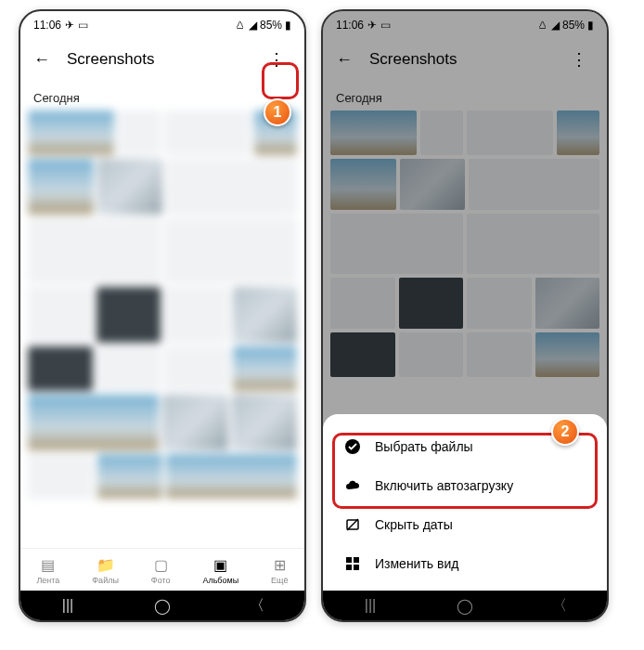 Image resolution: width=644 pixels, height=650 pixels. Describe the element at coordinates (106, 570) in the screenshot. I see `nav-files: 📁Файлы` at that location.